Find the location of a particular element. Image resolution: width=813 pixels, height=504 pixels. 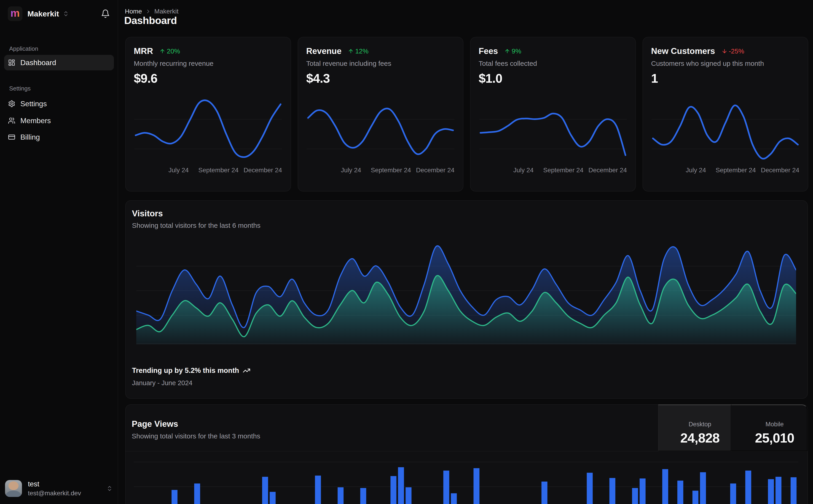

sidebar: m Makerkit Application Dashboard Setting… is located at coordinates (59, 252).